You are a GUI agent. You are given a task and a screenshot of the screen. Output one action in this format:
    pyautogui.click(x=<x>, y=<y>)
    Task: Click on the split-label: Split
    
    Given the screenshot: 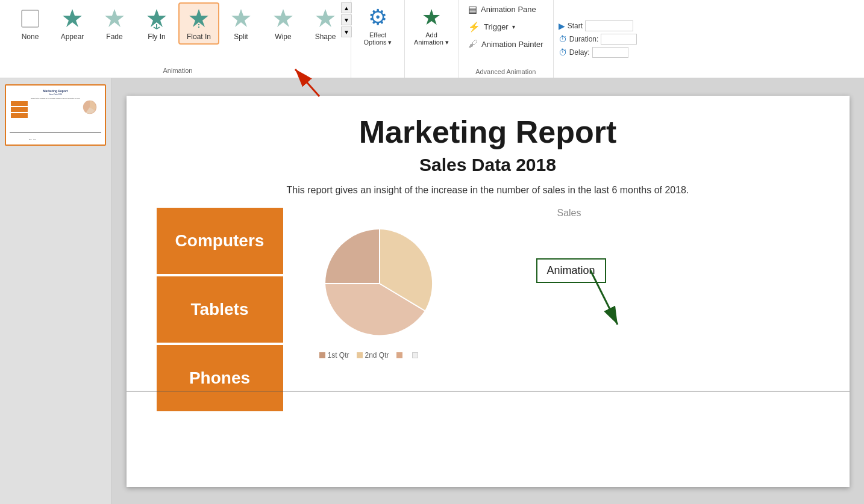 What is the action you would take?
    pyautogui.click(x=241, y=37)
    